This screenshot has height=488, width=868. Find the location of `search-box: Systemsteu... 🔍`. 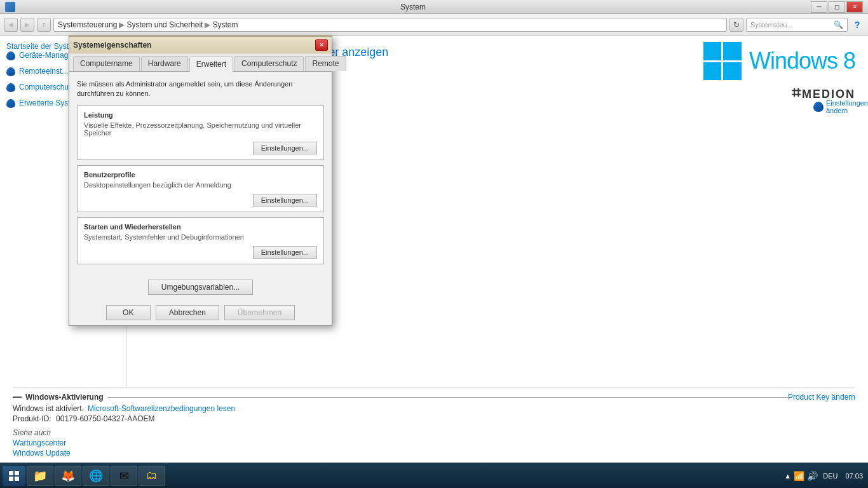

search-box: Systemsteu... 🔍 is located at coordinates (797, 25).